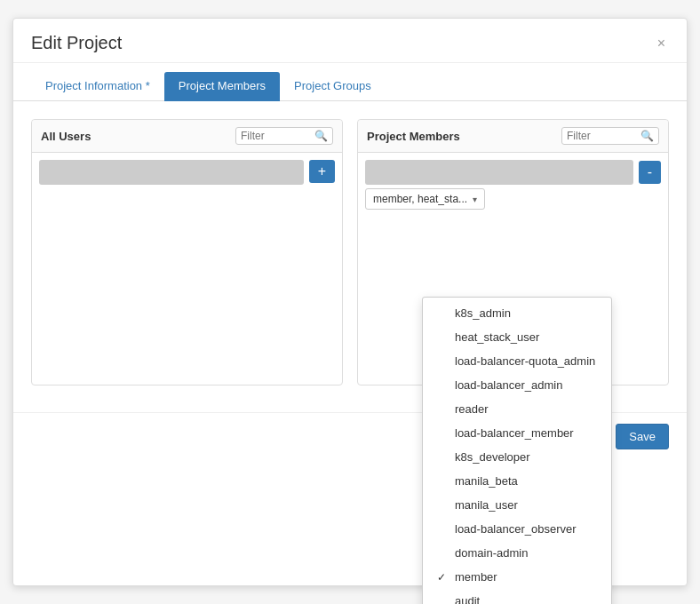 This screenshot has width=700, height=604. Describe the element at coordinates (647, 136) in the screenshot. I see `project-members-search-icon: 🔍` at that location.